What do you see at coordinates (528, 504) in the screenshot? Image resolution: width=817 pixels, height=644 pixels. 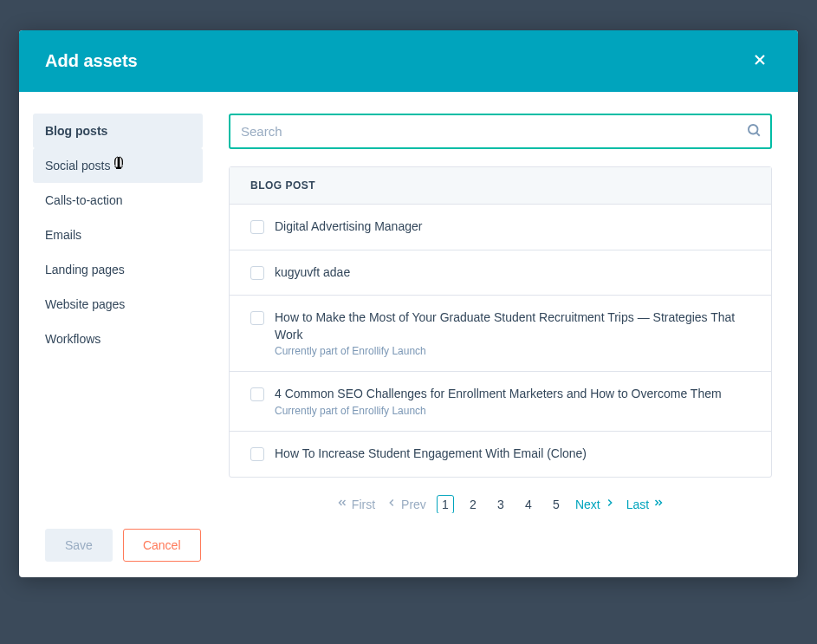 I see `page-number-4: 4` at bounding box center [528, 504].